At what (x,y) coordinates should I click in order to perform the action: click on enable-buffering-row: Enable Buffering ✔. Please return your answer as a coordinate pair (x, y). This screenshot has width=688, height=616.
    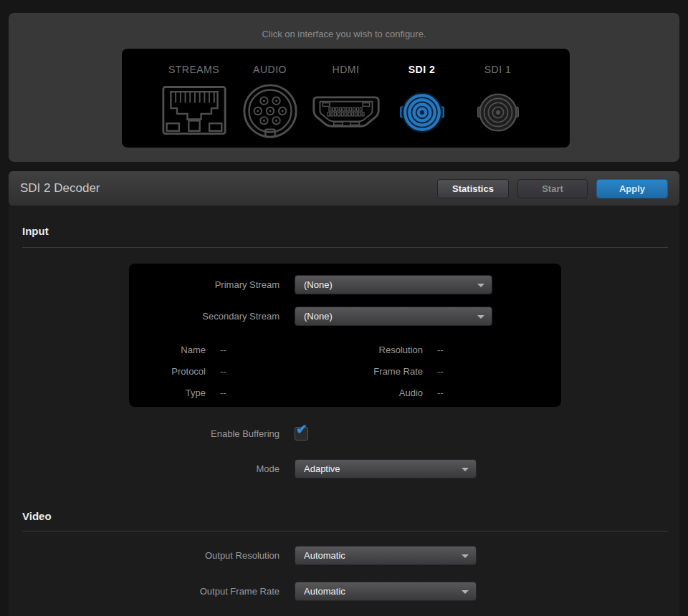
    Looking at the image, I should click on (154, 434).